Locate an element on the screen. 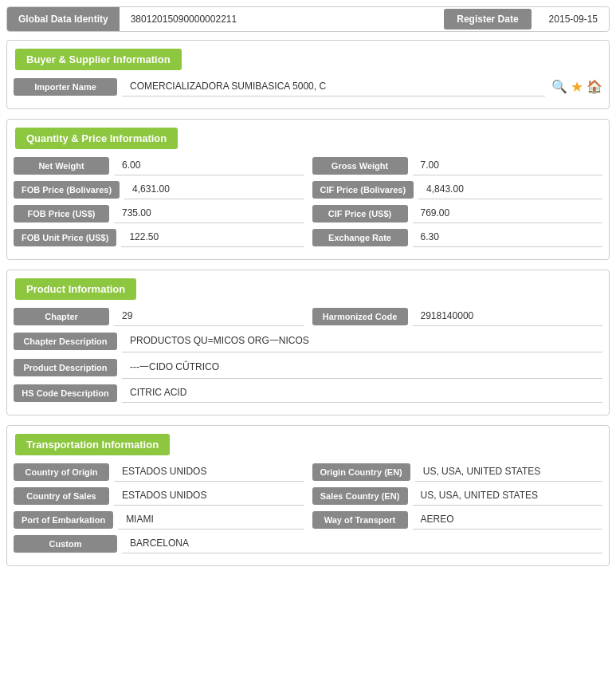 Image resolution: width=616 pixels, height=693 pixels. fob-usd-field: FOB Price (US$) 735.00 is located at coordinates (159, 214).